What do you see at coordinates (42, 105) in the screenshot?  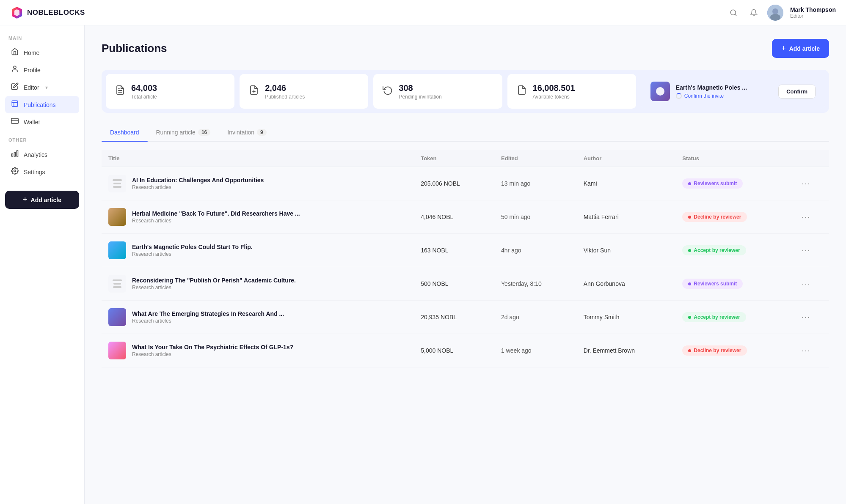 I see `sidebar-item-publications: Publications` at bounding box center [42, 105].